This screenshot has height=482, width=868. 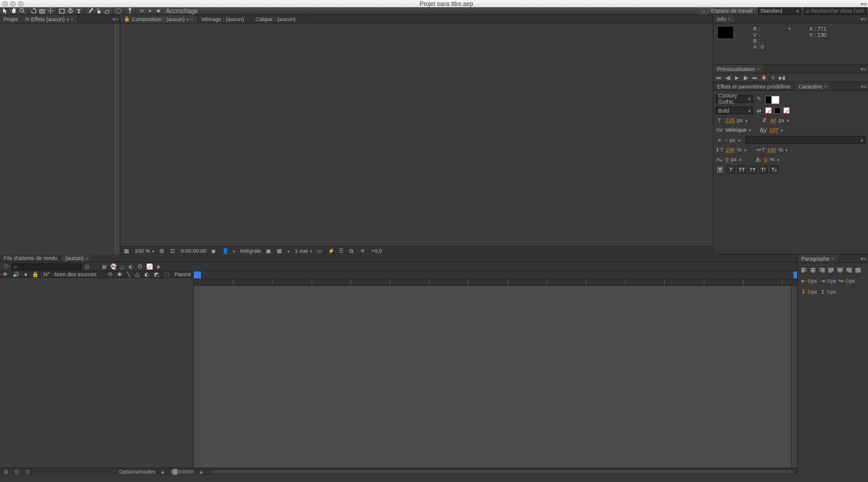 I want to click on tab-render-queue: File d'attente de rendu, so click(x=31, y=258).